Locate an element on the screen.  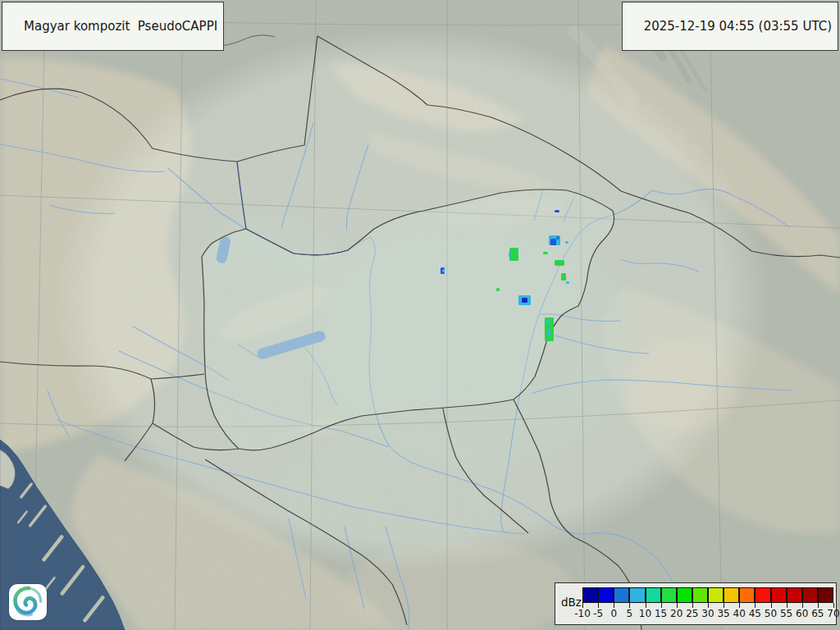
dbz-legend: dBz -10-50510152025303540455055606570 is located at coordinates (696, 604).